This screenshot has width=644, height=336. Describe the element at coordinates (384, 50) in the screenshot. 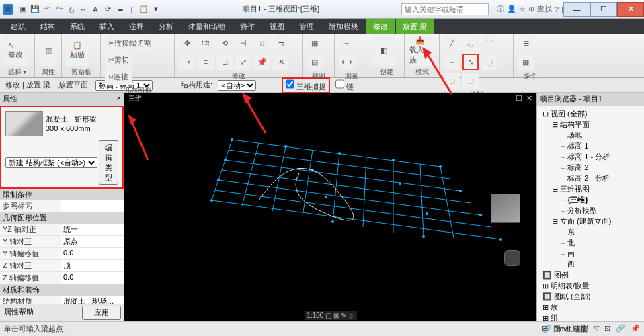

I see `create-icon: ◧` at that location.